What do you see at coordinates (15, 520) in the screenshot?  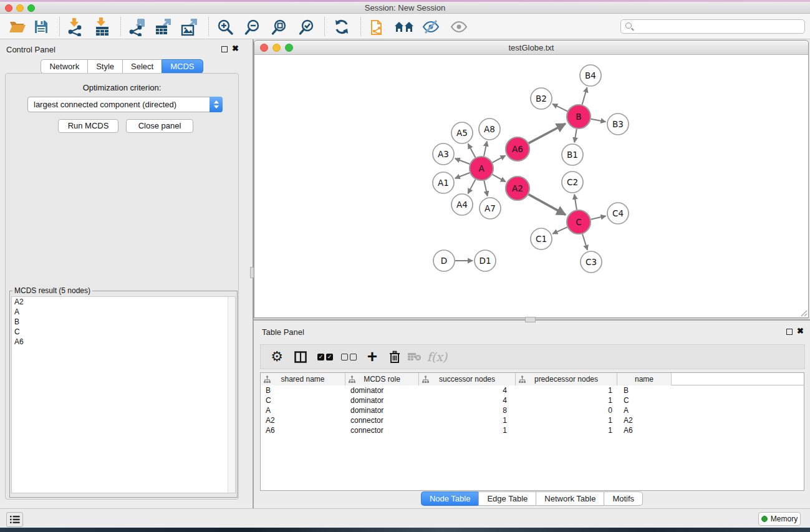 I see `show-panels-list-button` at bounding box center [15, 520].